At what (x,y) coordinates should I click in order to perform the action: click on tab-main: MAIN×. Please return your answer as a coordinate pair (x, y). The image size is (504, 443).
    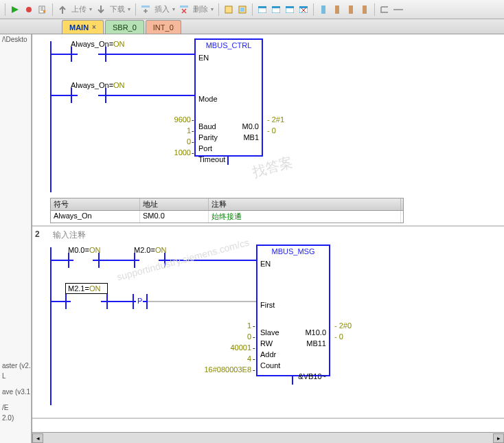
    Looking at the image, I should click on (82, 27).